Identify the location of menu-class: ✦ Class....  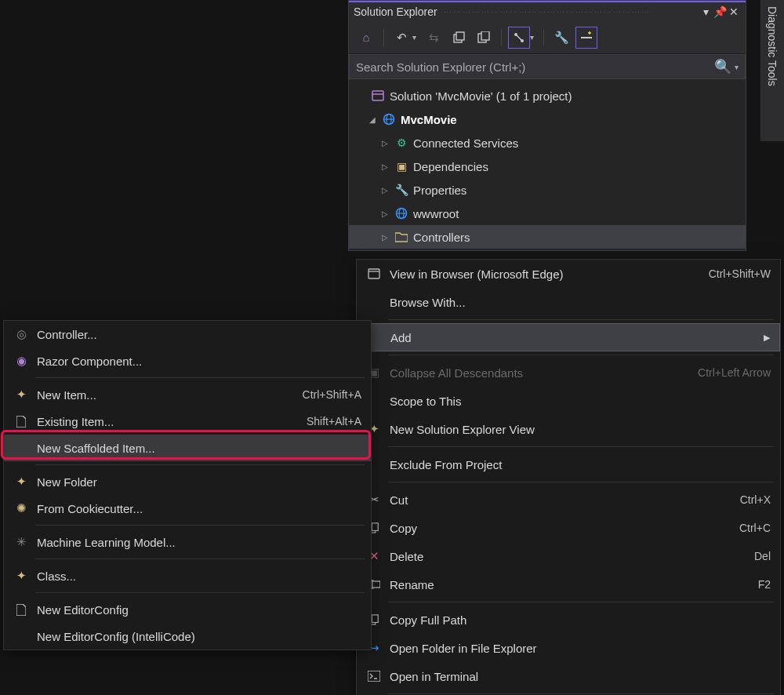
(187, 576).